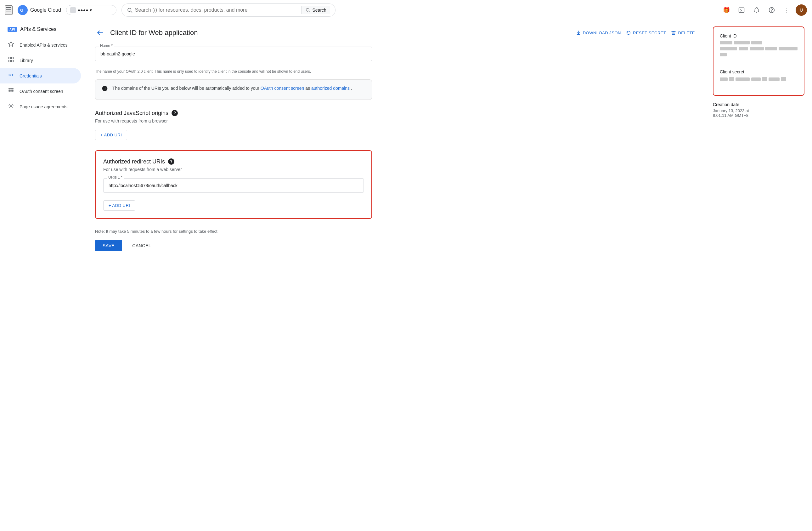  What do you see at coordinates (758, 276) in the screenshot?
I see `right-panel: Client ID` at bounding box center [758, 276].